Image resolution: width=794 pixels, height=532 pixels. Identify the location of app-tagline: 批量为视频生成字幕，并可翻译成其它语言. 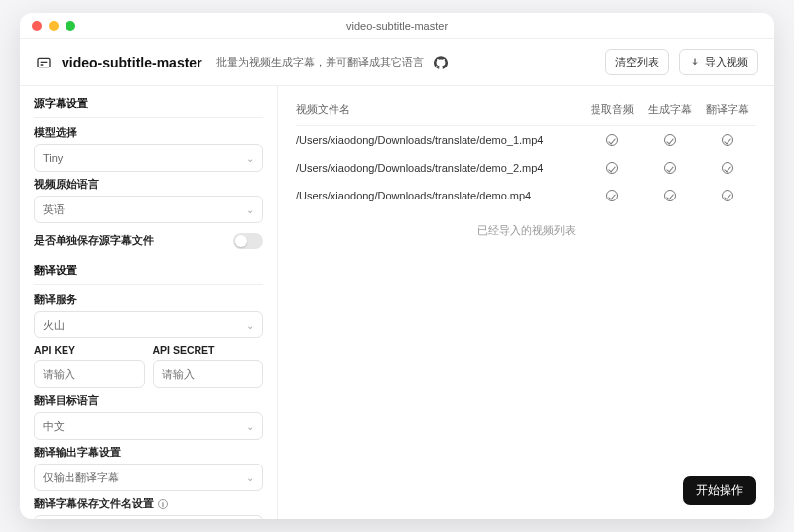
(320, 62).